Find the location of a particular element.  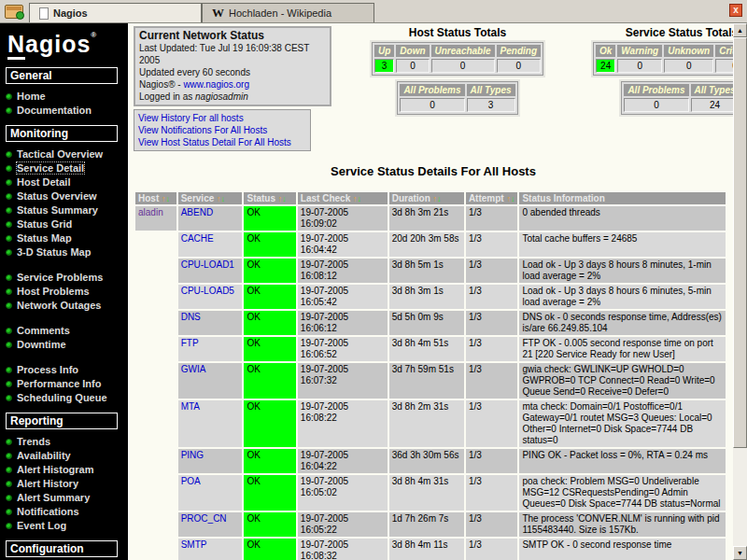

attempt-cell: 1/3 is located at coordinates (492, 297).